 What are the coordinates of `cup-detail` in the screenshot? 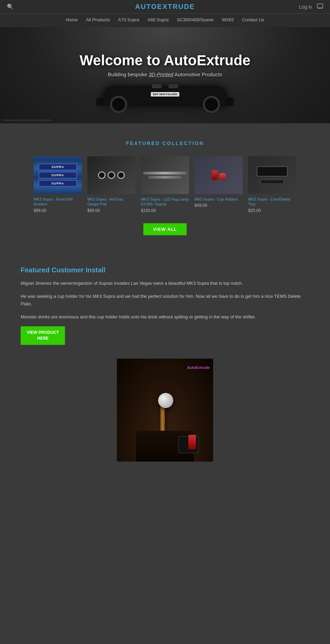 It's located at (219, 175).